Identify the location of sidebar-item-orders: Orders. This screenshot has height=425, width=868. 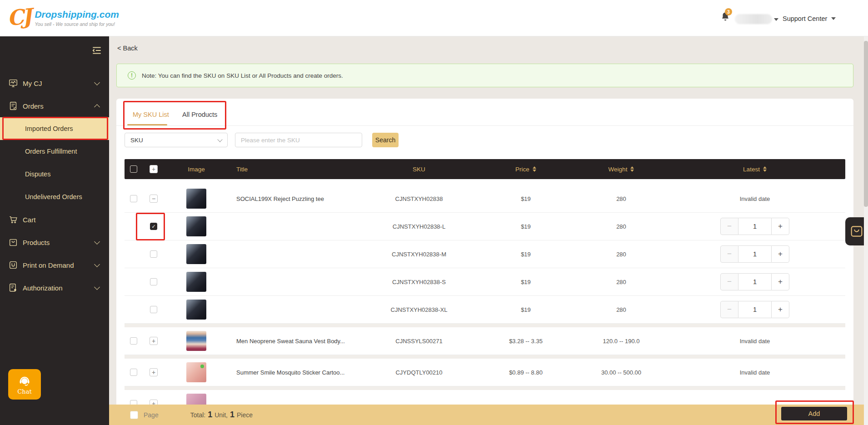
(55, 106).